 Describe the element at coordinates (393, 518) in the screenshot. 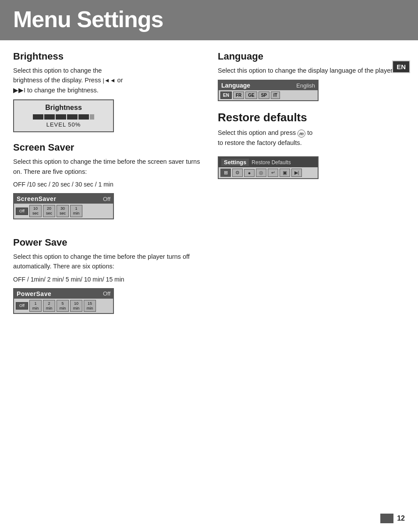

I see `page-number-area: 12` at that location.